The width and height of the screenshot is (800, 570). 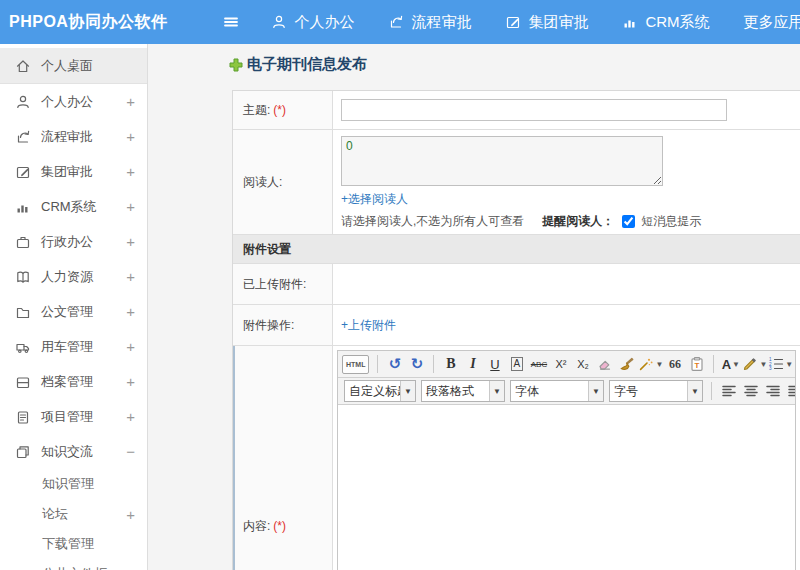 What do you see at coordinates (84, 22) in the screenshot?
I see `app-logo: PHPOA协同办公软件` at bounding box center [84, 22].